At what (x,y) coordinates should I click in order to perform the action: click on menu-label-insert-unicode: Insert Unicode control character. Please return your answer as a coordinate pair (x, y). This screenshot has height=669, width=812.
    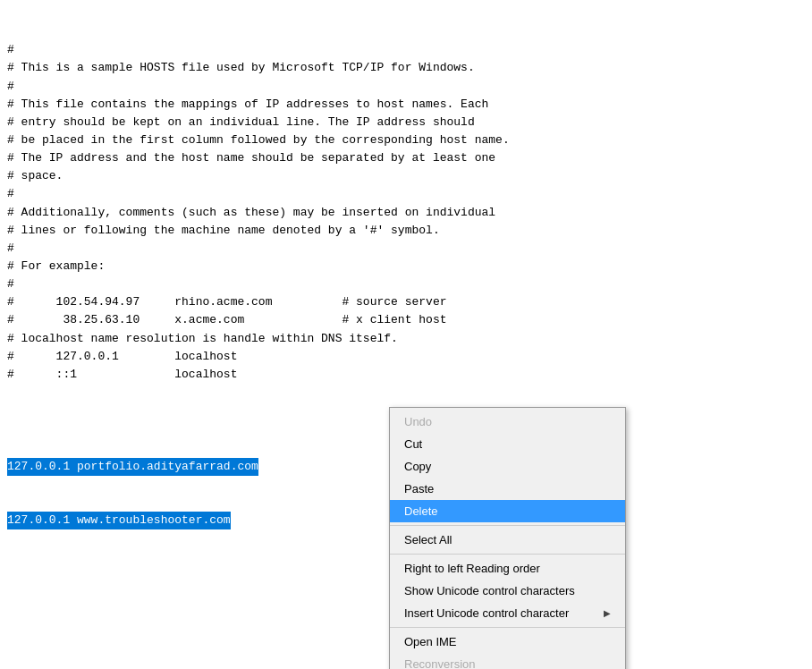
    Looking at the image, I should click on (486, 614).